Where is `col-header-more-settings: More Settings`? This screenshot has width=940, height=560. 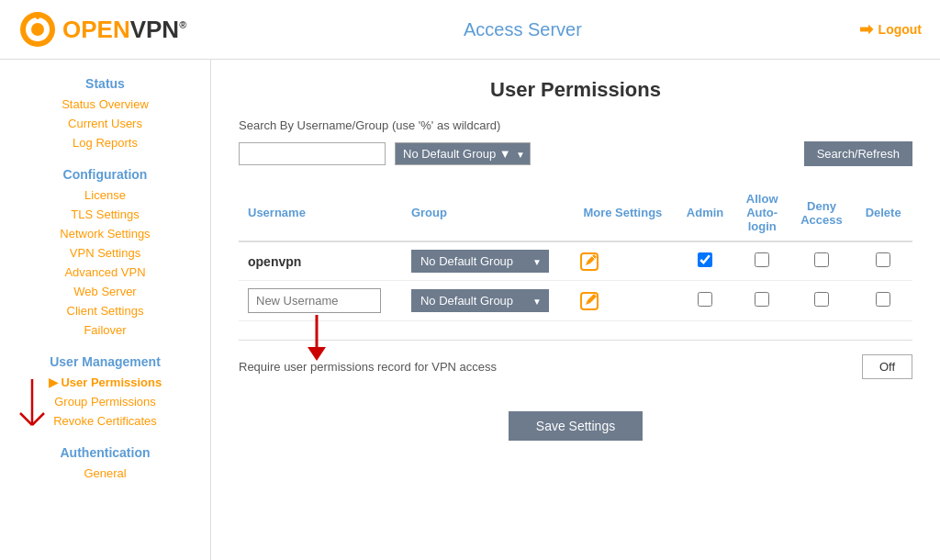
col-header-more-settings: More Settings is located at coordinates (622, 213).